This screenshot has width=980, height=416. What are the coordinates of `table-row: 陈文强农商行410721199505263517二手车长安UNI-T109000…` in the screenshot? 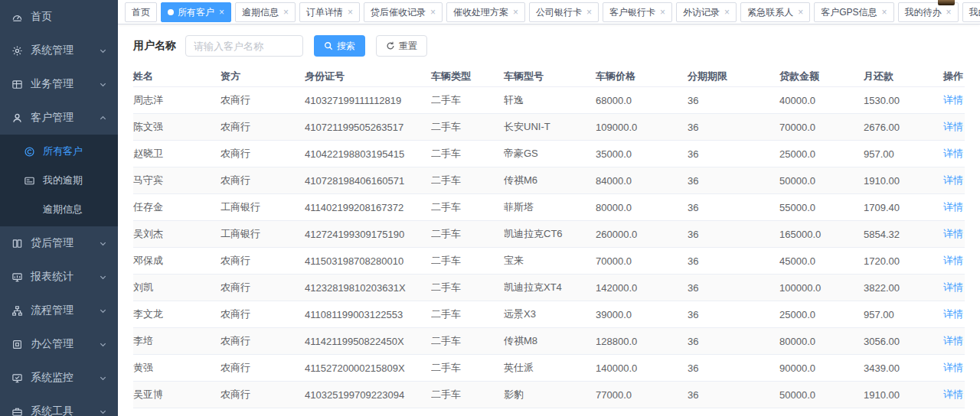 It's located at (549, 127).